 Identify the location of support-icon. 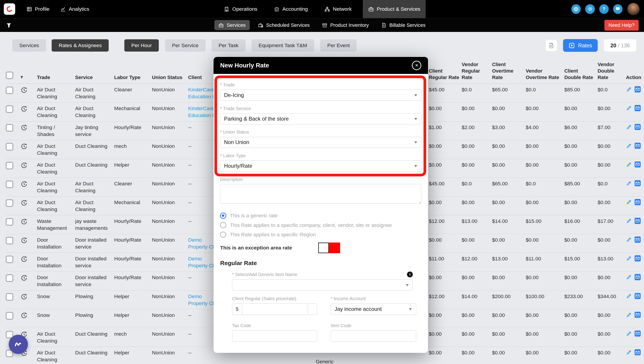
(576, 9).